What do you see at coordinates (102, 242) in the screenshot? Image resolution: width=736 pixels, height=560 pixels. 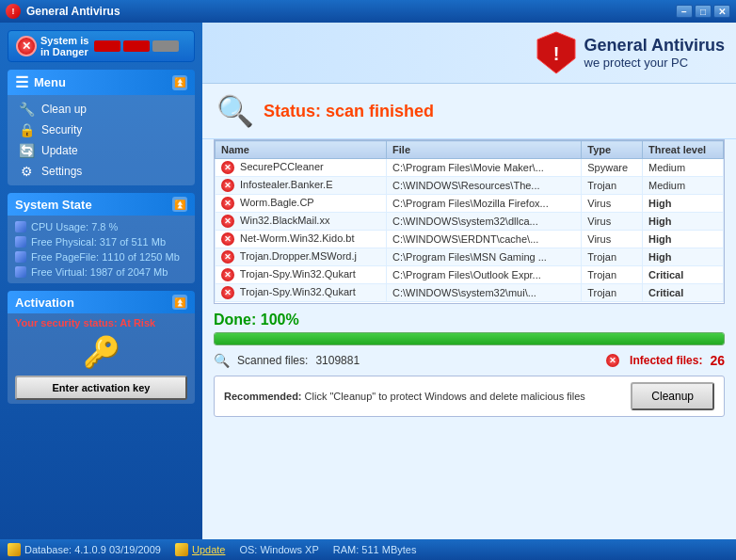 I see `free-physical-row: Free Physical: 317 of 511 Mb` at bounding box center [102, 242].